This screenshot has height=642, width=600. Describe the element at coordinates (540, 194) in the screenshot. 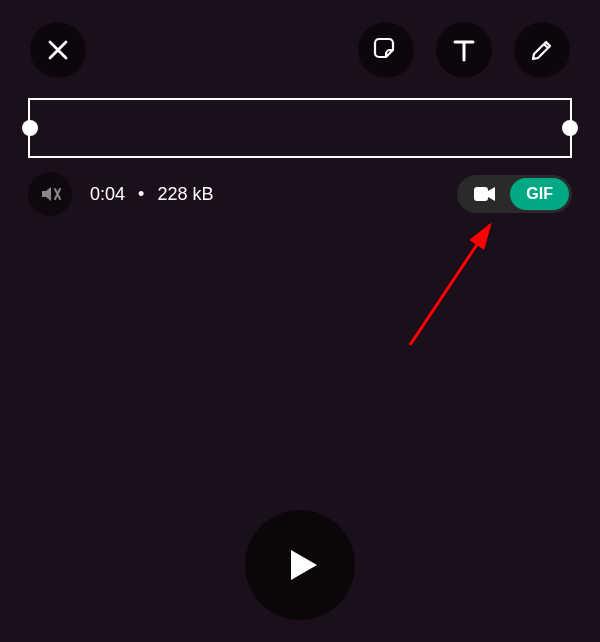

I see `toggle-gif-option: GIF` at that location.